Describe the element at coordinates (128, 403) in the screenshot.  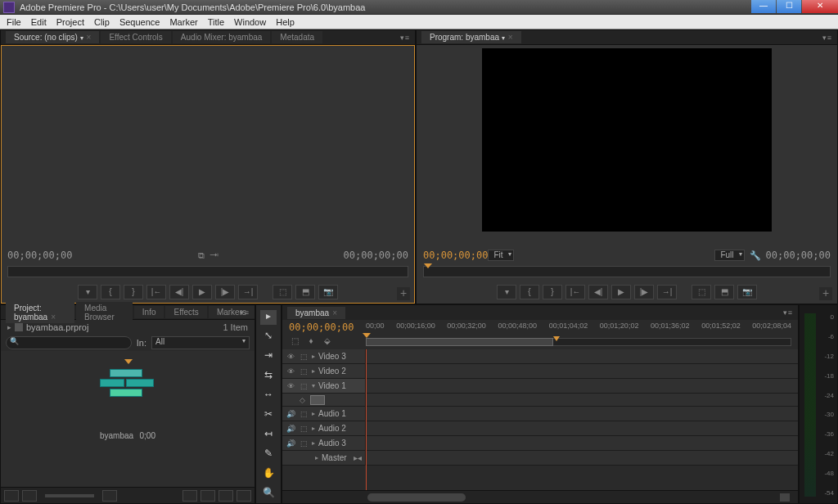
I see `sequence-item: byambaa 0;00` at that location.